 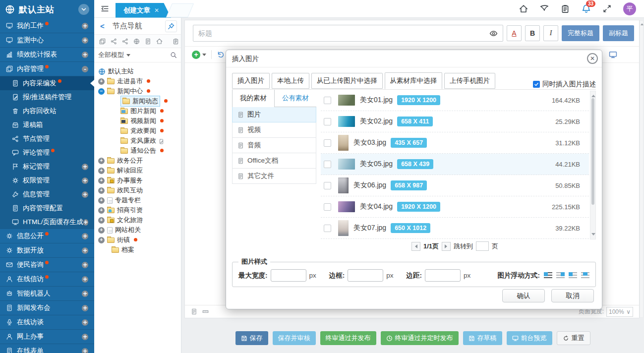 What do you see at coordinates (140, 91) in the screenshot?
I see `tree-node: −新闻中心` at bounding box center [140, 91].